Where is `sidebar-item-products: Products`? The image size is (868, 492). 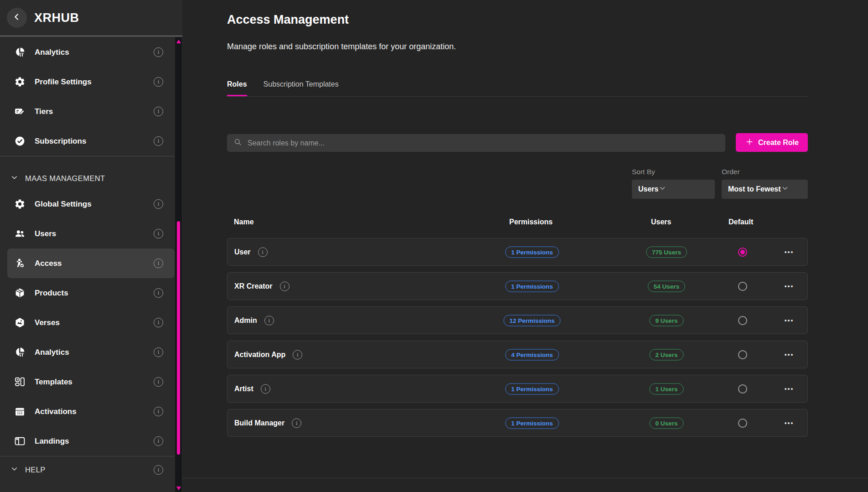
sidebar-item-products: Products is located at coordinates (88, 293).